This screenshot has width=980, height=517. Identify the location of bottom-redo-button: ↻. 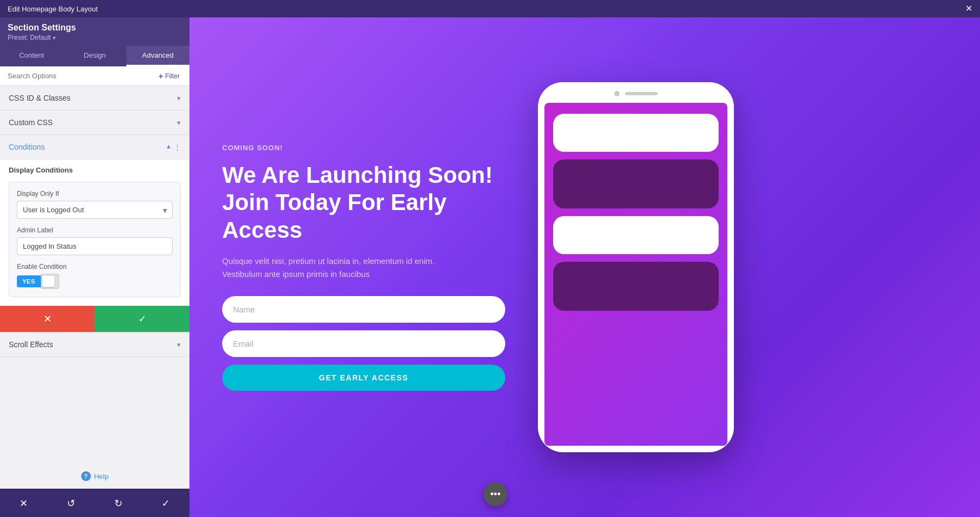
(119, 503).